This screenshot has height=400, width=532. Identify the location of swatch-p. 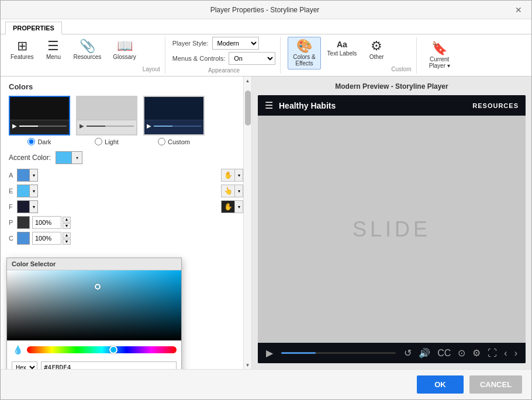
(23, 222).